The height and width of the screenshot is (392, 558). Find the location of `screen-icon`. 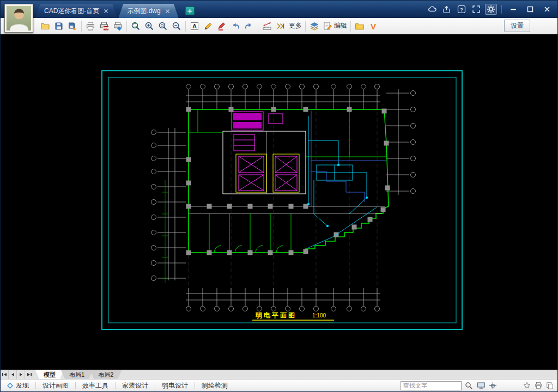

screen-icon is located at coordinates (481, 385).